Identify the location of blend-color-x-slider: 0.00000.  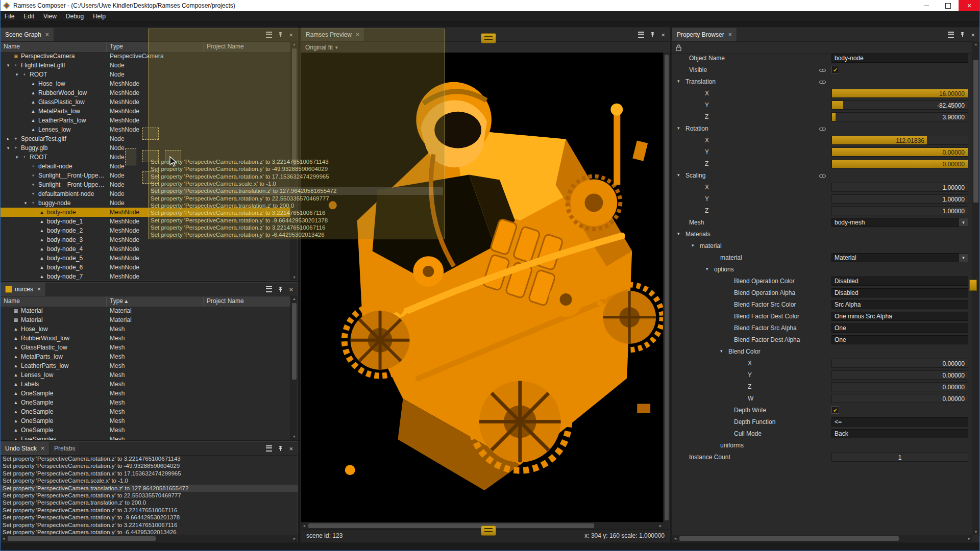
(900, 363).